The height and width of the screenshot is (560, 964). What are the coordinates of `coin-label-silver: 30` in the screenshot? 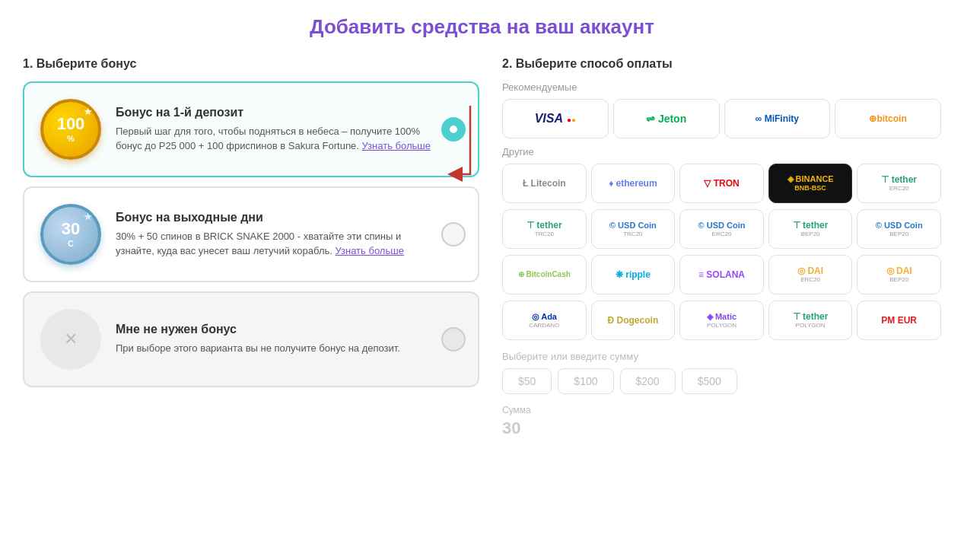 It's located at (71, 229).